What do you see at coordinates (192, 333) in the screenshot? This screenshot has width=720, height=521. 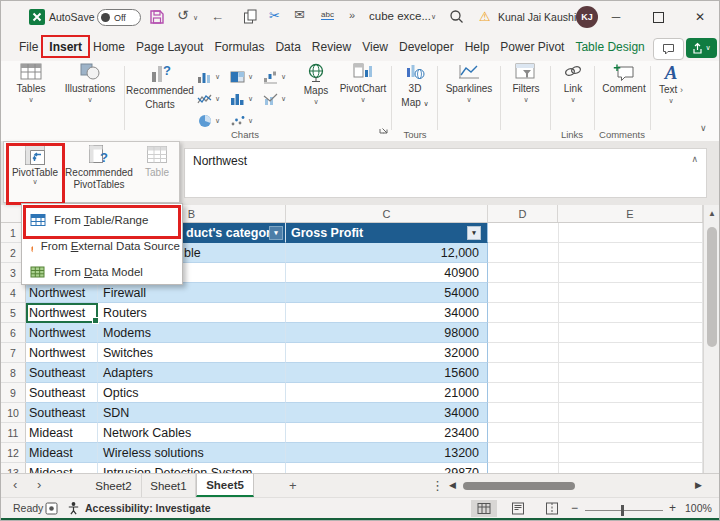 I see `cell-product: Modems` at bounding box center [192, 333].